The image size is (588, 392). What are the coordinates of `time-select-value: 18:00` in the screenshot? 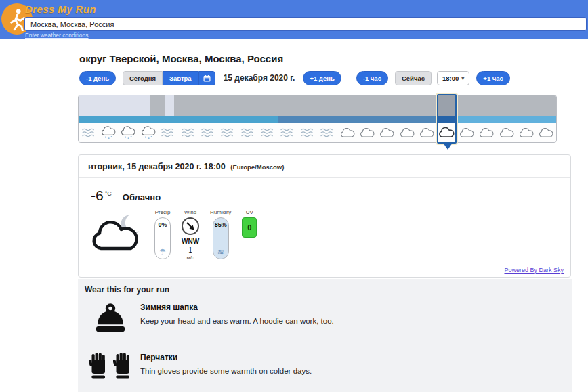 It's located at (450, 79).